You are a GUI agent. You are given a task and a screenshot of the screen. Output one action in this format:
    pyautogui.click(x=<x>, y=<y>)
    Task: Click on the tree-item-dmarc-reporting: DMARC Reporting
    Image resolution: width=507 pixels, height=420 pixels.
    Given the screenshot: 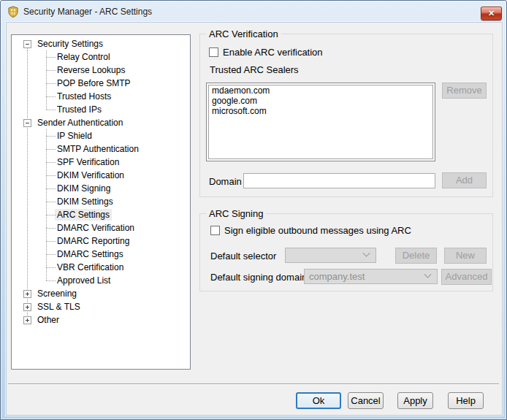 What is the action you would take?
    pyautogui.click(x=101, y=241)
    